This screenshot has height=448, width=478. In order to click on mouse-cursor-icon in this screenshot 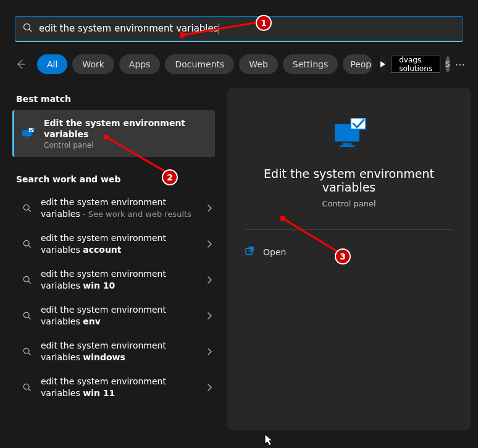, I will do `click(269, 441)`.